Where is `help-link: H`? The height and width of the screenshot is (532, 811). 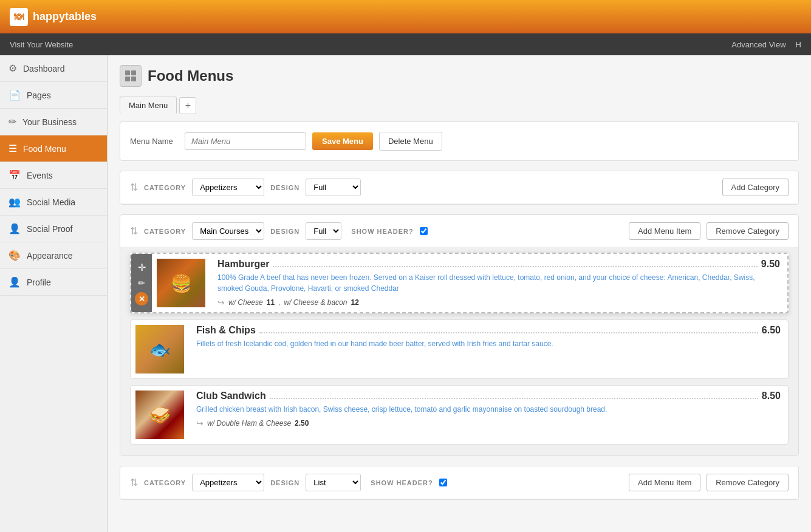 help-link: H is located at coordinates (798, 45).